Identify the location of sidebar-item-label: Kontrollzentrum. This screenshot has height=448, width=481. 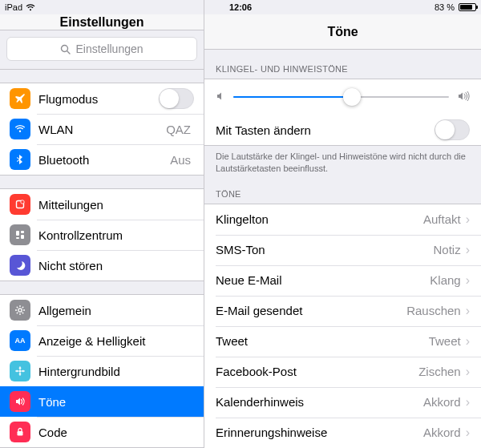
(116, 236).